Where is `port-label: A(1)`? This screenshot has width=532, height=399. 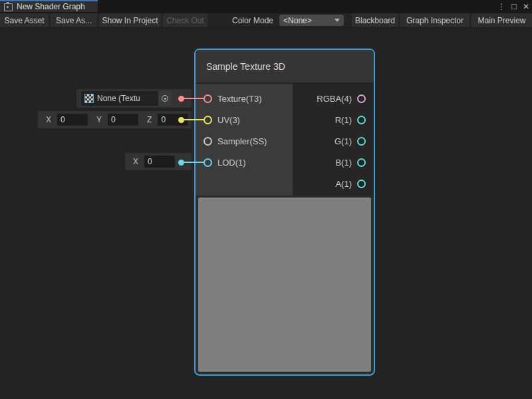
port-label: A(1) is located at coordinates (343, 184).